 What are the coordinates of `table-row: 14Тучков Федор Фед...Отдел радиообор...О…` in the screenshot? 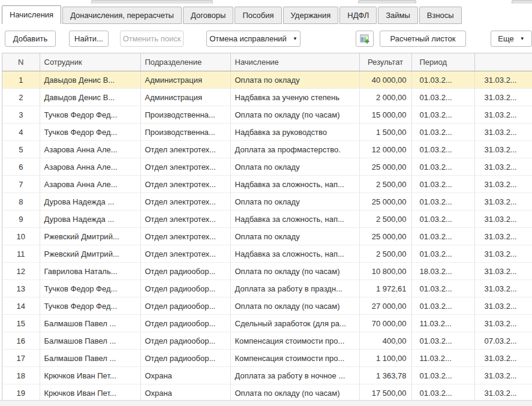 It's located at (267, 306).